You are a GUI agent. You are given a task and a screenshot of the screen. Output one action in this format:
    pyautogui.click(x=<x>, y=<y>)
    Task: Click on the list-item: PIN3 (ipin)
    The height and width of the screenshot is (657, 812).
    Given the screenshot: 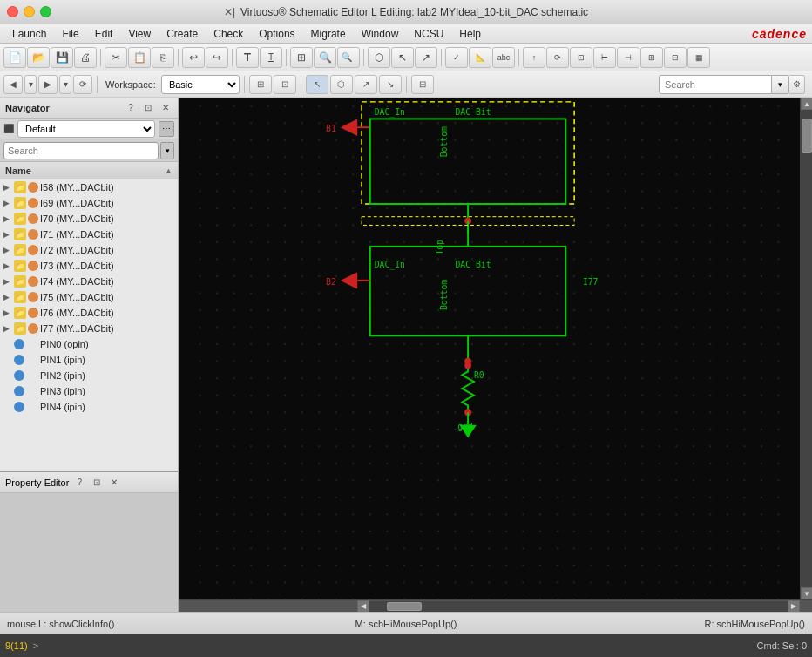 What is the action you would take?
    pyautogui.click(x=89, y=391)
    